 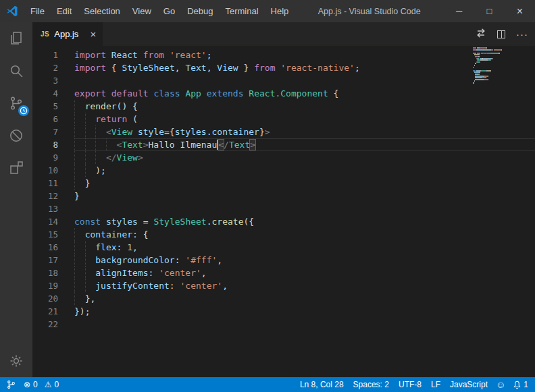 I want to click on encoding-indicator: UTF-8, so click(x=410, y=385).